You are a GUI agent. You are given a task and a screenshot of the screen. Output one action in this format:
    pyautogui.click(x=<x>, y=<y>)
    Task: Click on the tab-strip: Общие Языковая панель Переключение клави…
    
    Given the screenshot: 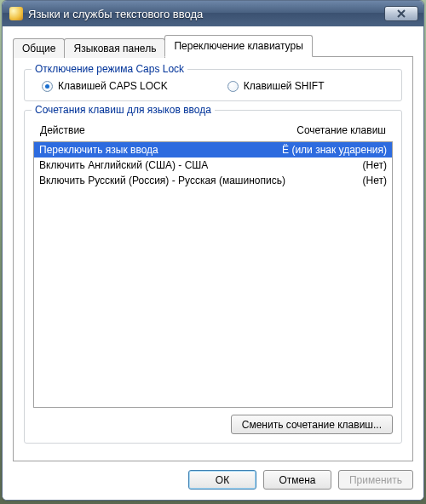 What is the action you would take?
    pyautogui.click(x=213, y=46)
    